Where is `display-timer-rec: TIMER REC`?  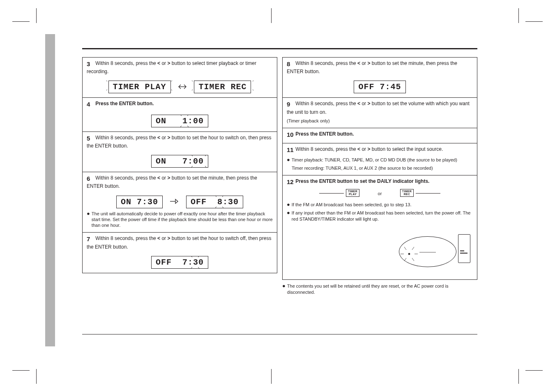
display-timer-rec: TIMER REC is located at coordinates (223, 87).